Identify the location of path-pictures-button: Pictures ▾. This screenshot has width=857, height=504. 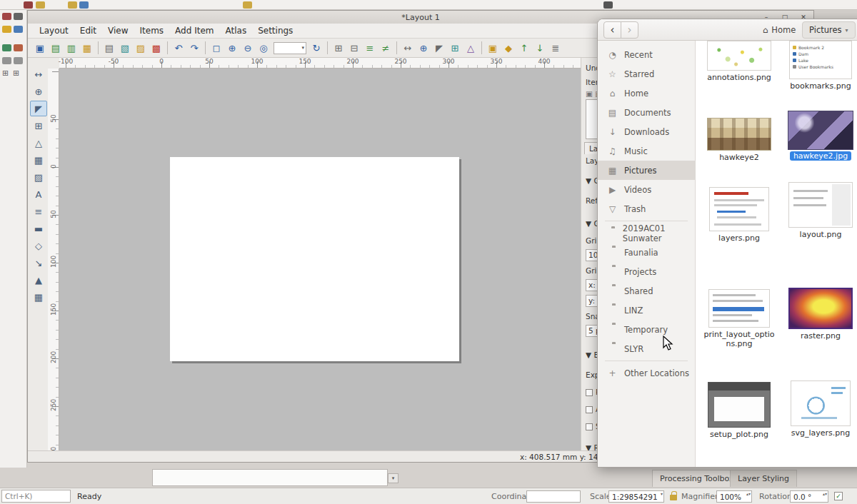
(828, 30).